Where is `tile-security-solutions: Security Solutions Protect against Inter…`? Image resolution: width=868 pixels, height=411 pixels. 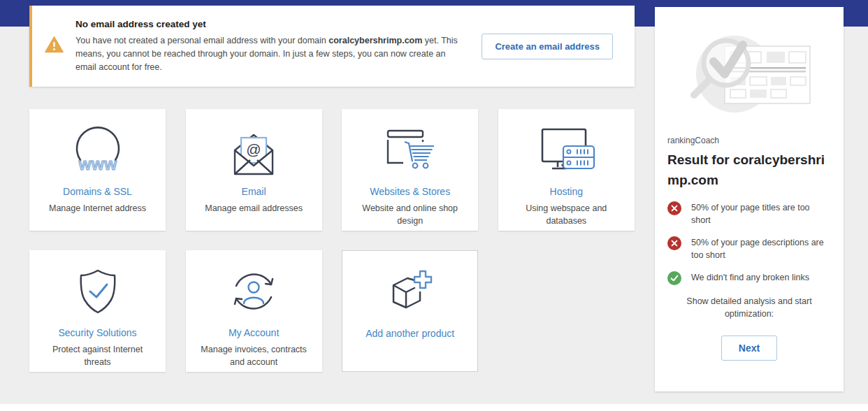 tile-security-solutions: Security Solutions Protect against Inter… is located at coordinates (98, 311).